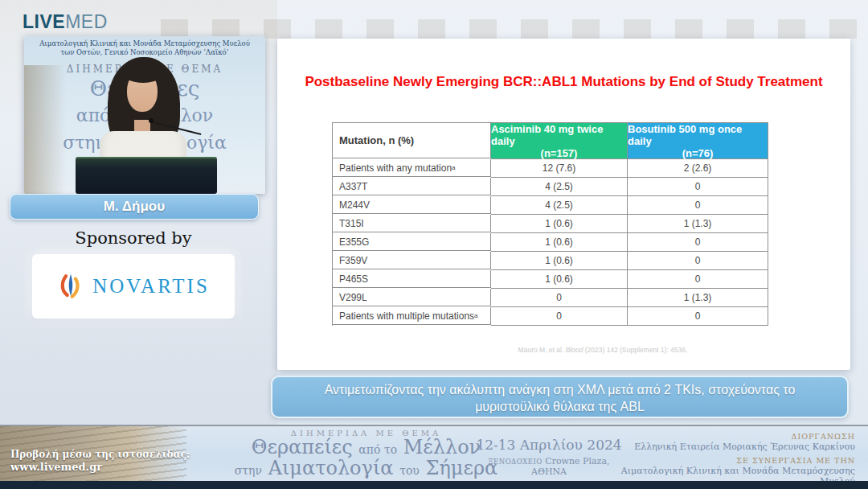  Describe the element at coordinates (354, 261) in the screenshot. I see `row-label: F359V` at that location.